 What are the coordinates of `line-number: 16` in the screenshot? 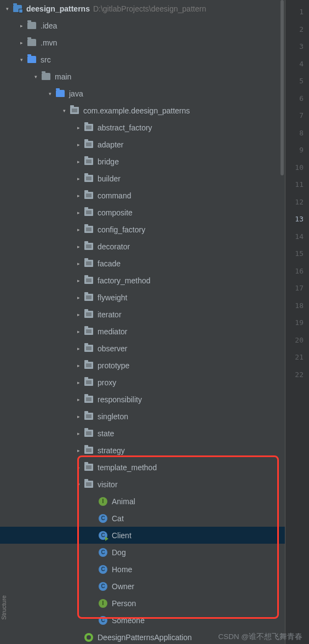 It's located at (297, 271).